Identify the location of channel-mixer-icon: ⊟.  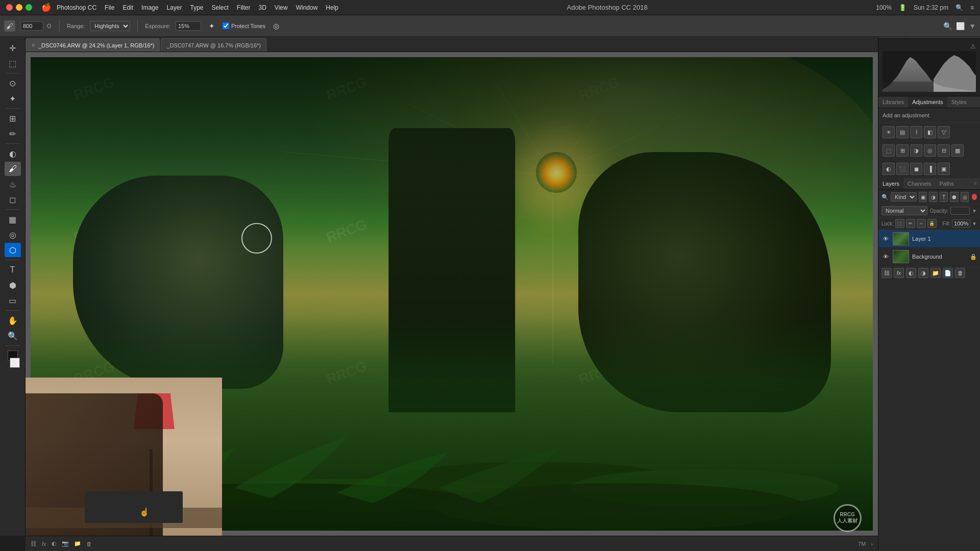
(944, 151).